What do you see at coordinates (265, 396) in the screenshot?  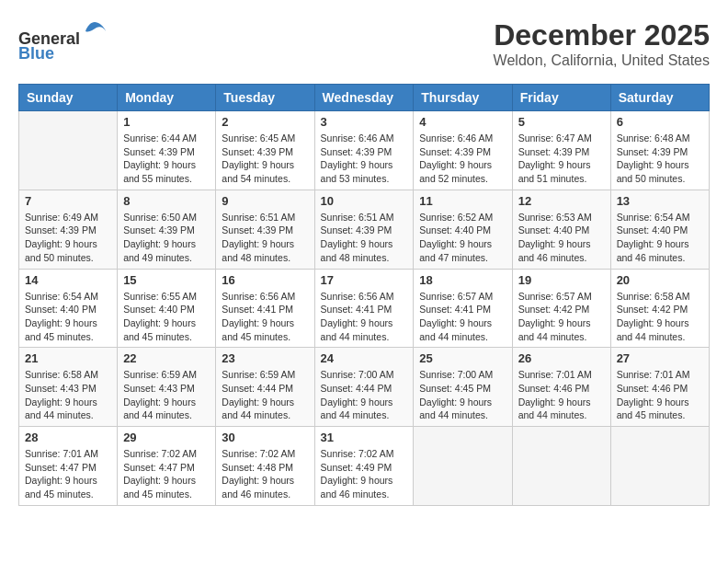 I see `day-info: Sunrise: 6:59 AM Sunset: 4:44 PM Dayligh…` at bounding box center [265, 396].